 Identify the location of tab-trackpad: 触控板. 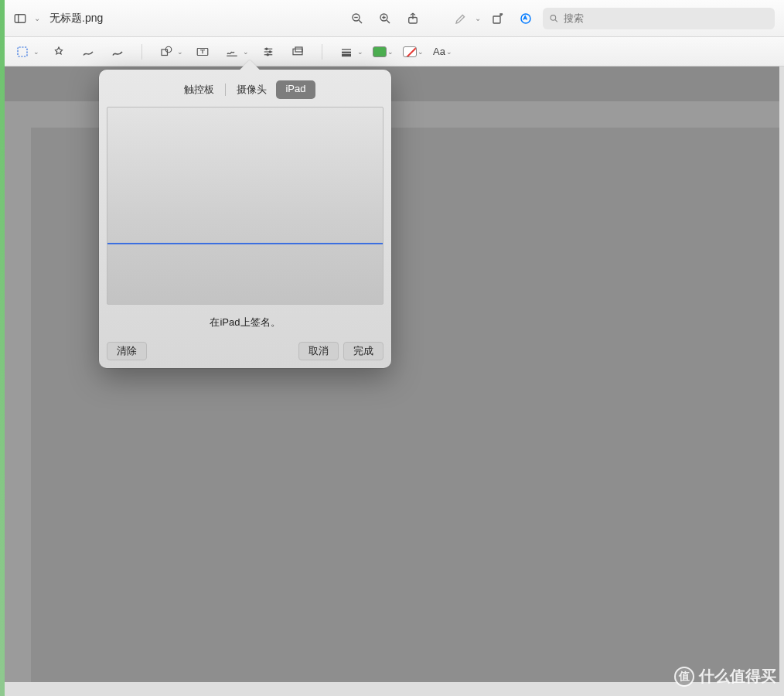
(199, 90).